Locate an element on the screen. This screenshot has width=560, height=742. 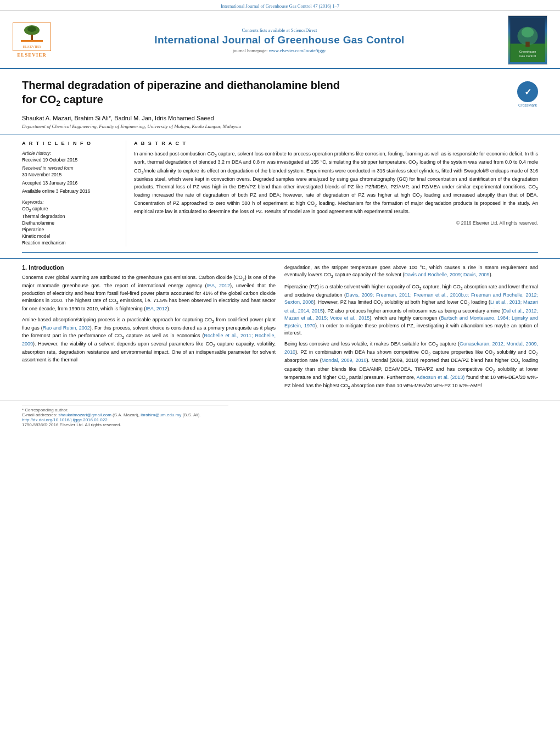
article-info-column: A R T I C L E I N F O Article history: R… is located at coordinates (74, 193).